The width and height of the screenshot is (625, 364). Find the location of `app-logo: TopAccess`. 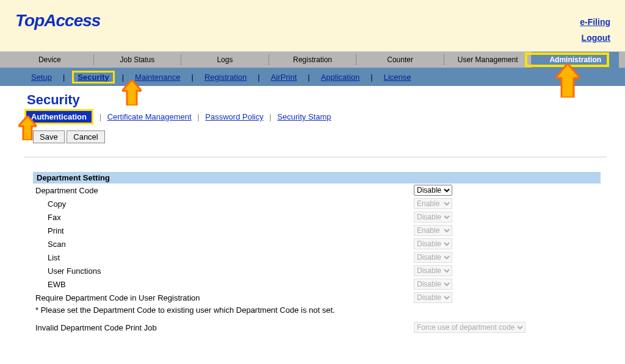

app-logo: TopAccess is located at coordinates (57, 21).